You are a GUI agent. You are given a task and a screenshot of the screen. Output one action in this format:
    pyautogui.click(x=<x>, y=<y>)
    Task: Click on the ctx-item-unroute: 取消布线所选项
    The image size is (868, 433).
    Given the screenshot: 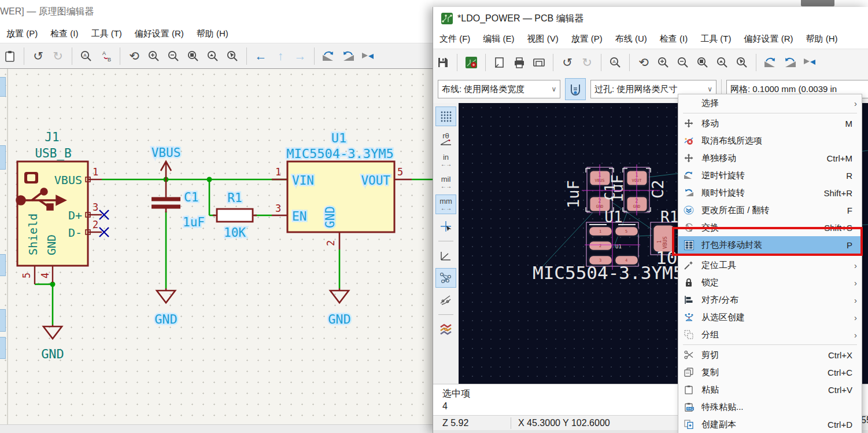 What is the action you would take?
    pyautogui.click(x=770, y=141)
    